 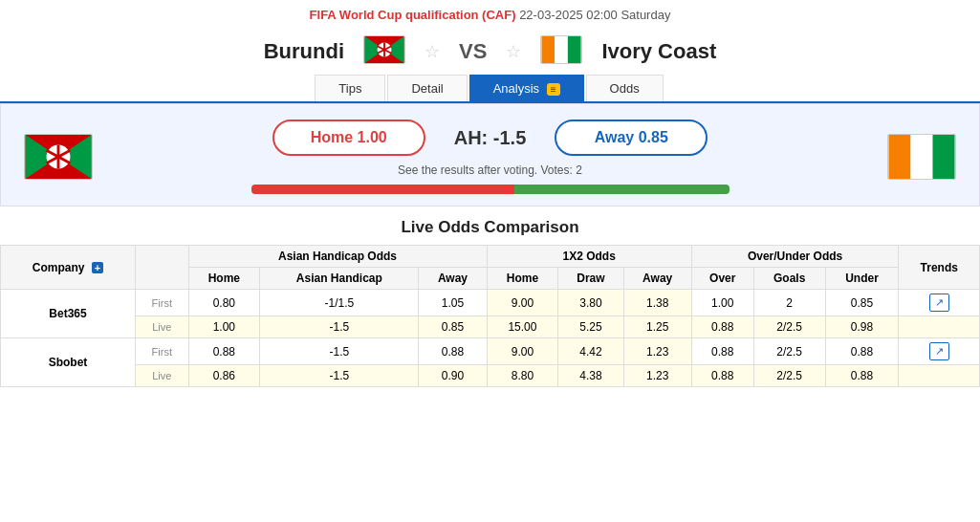 What do you see at coordinates (490, 352) in the screenshot?
I see `table-row: SbobetFirst0.88-1.50.889.004.421.230.882…` at bounding box center [490, 352].